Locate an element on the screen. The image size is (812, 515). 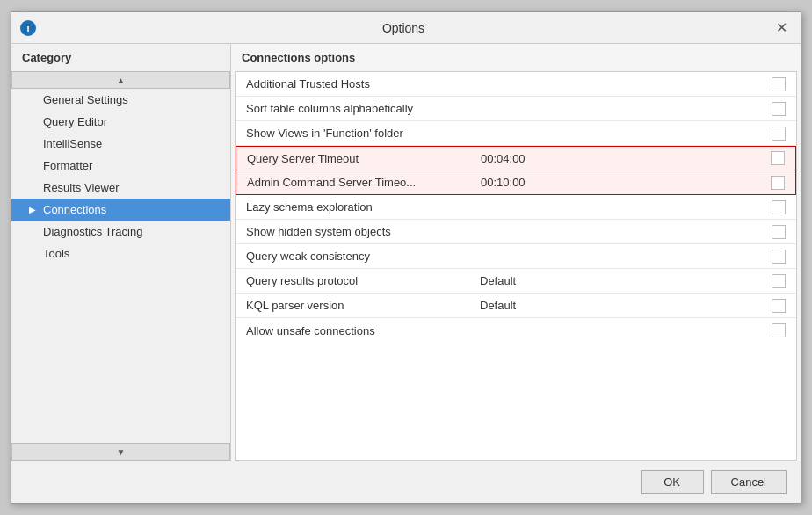
sidebar-item-general-settings: General Settings is located at coordinates (121, 100).